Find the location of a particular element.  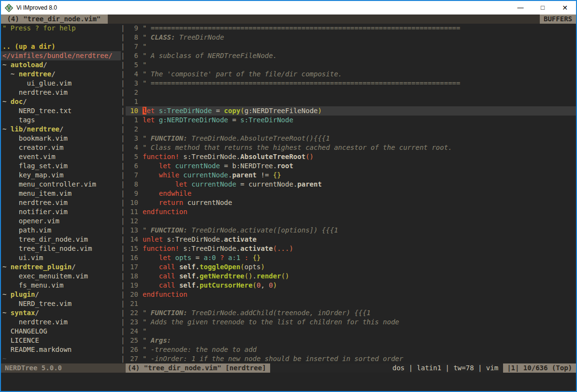

tree-item: </vimfiles/bundle/nerdtree/ is located at coordinates (61, 56).